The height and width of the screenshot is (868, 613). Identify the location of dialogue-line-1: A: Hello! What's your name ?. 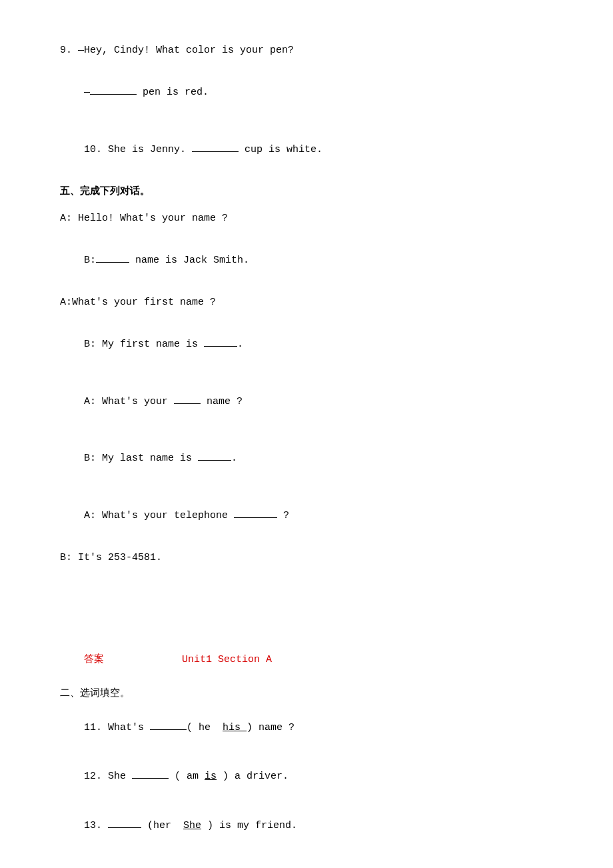
(306, 219).